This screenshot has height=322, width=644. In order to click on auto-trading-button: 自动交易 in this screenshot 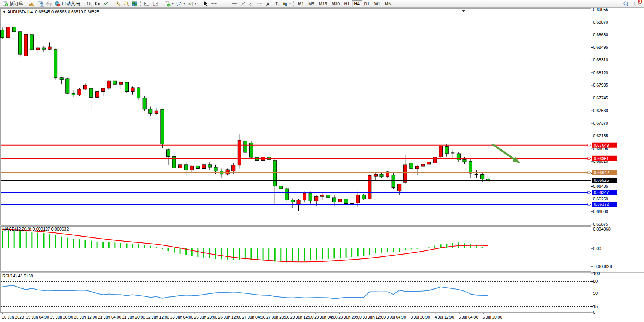, I will do `click(67, 4)`.